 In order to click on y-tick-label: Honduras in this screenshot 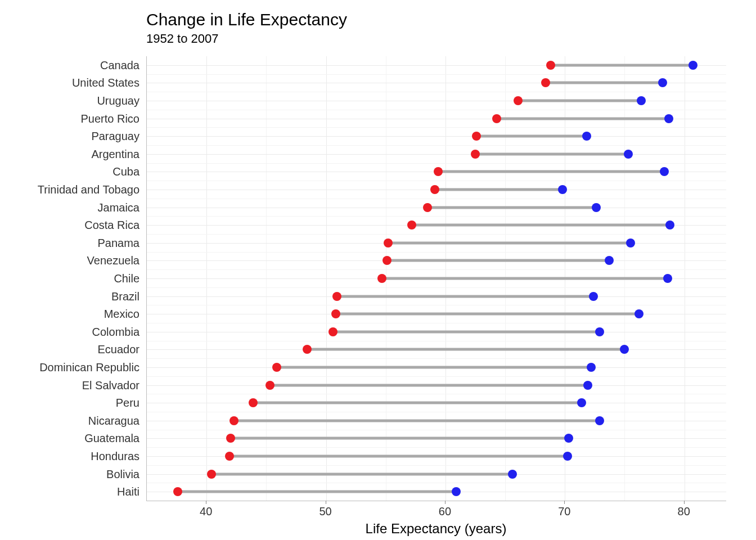, I will do `click(70, 457)`.